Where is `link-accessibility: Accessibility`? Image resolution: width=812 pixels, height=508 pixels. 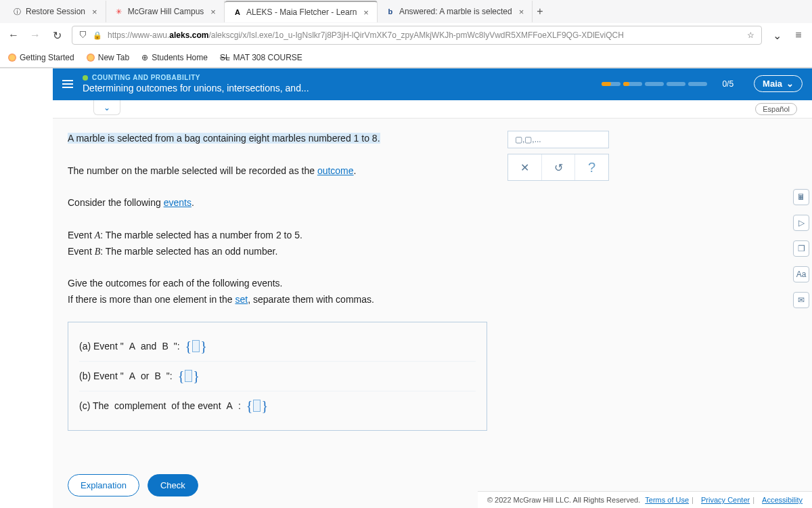
link-accessibility: Accessibility is located at coordinates (782, 500).